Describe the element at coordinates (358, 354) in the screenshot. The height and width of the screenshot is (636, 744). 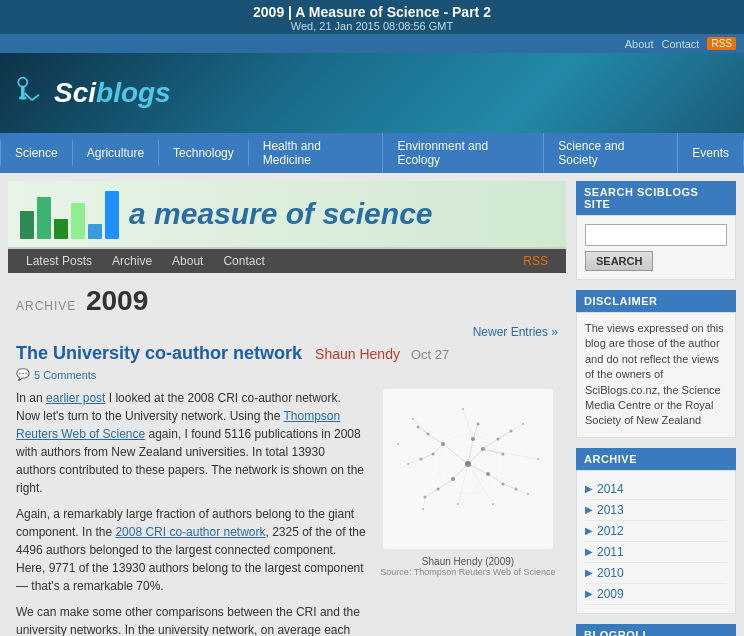
I see `article-author: Shaun Hendy` at that location.